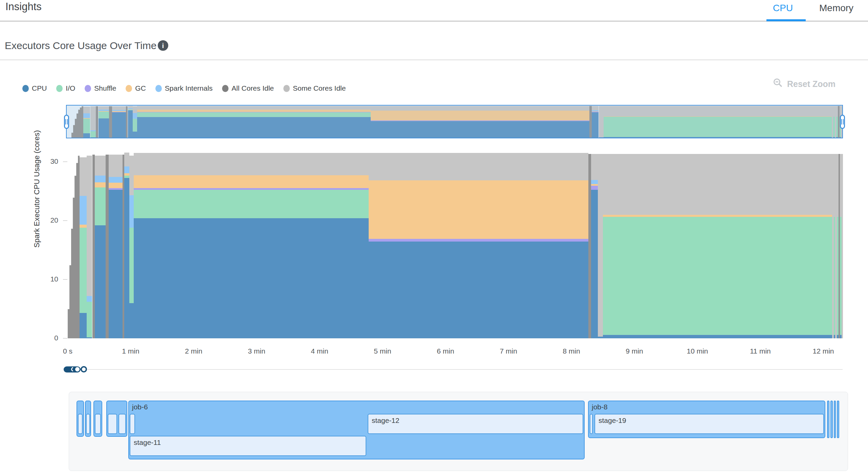 The height and width of the screenshot is (475, 868). I want to click on x-tick-label: 12 min, so click(823, 351).